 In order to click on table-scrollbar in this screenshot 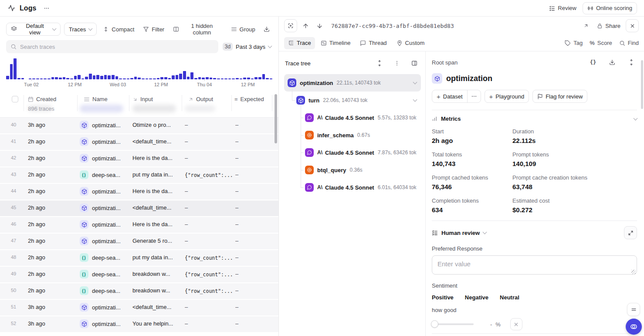, I will do `click(276, 119)`.